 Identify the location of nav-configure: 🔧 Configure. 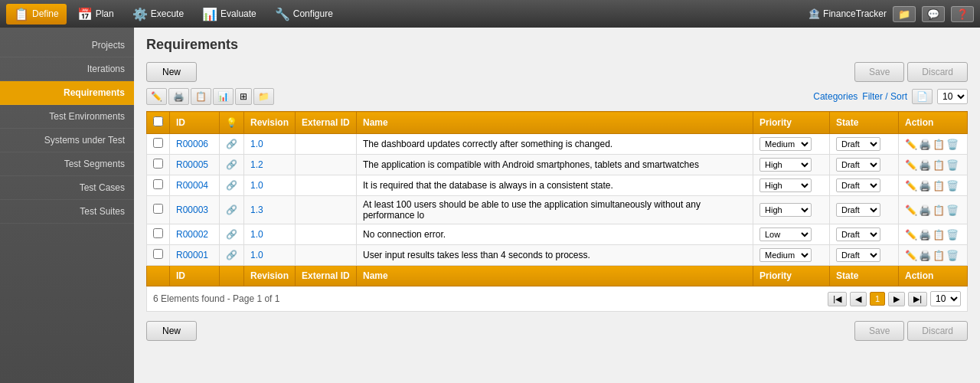
(304, 14).